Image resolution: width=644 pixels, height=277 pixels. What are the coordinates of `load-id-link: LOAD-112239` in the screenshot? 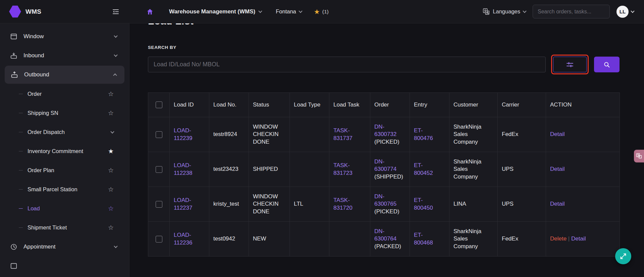 It's located at (183, 134).